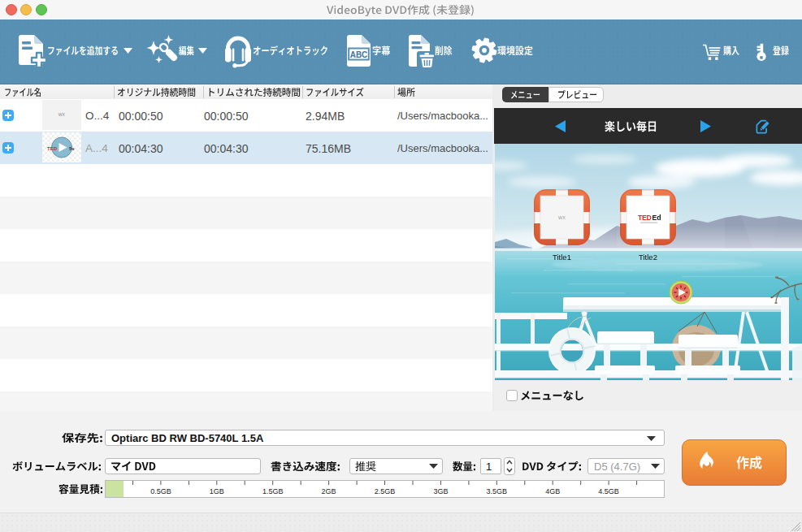 Image resolution: width=802 pixels, height=532 pixels. I want to click on svg-text: 0.5GB, so click(161, 491).